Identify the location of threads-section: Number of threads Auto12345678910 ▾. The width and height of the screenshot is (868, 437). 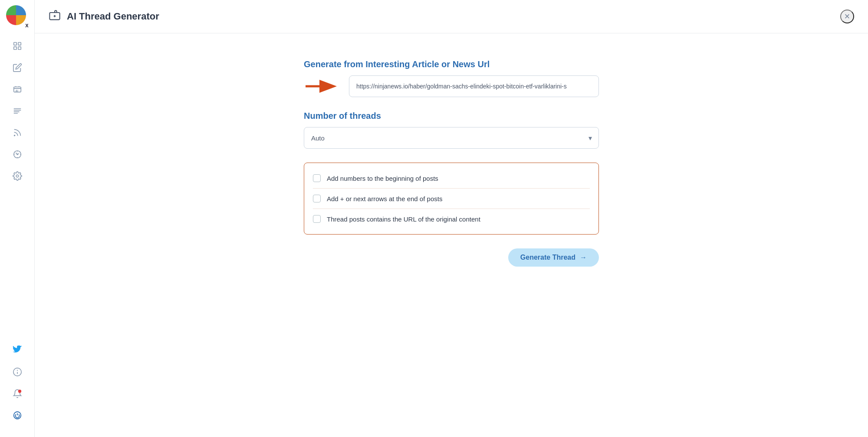
(451, 130).